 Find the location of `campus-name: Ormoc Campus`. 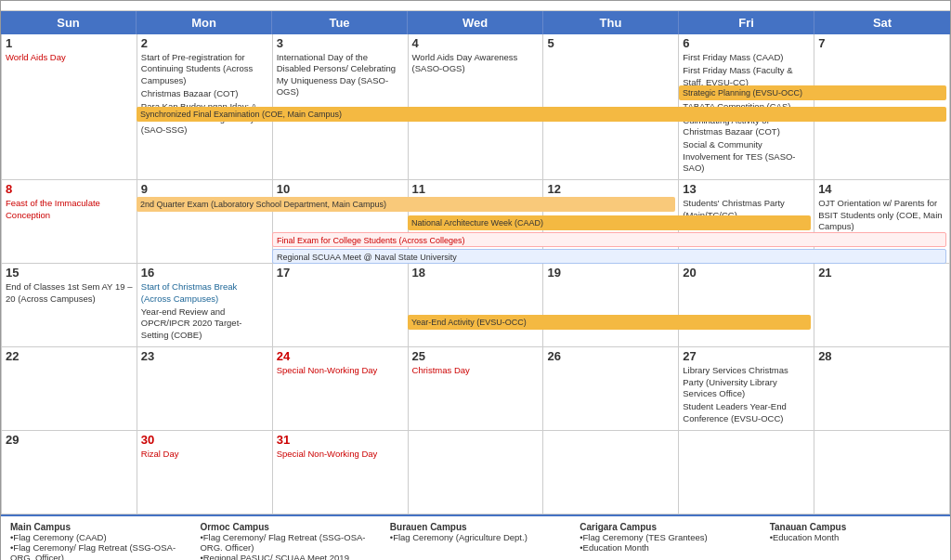

campus-name: Ormoc Campus is located at coordinates (285, 527).